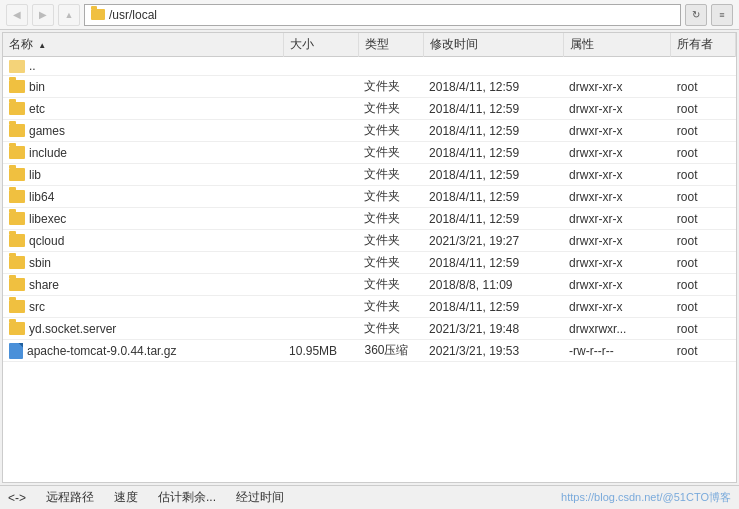  I want to click on table-row: include文件夹2018/4/11, 12:59drwxr-xr-xroot, so click(370, 153).